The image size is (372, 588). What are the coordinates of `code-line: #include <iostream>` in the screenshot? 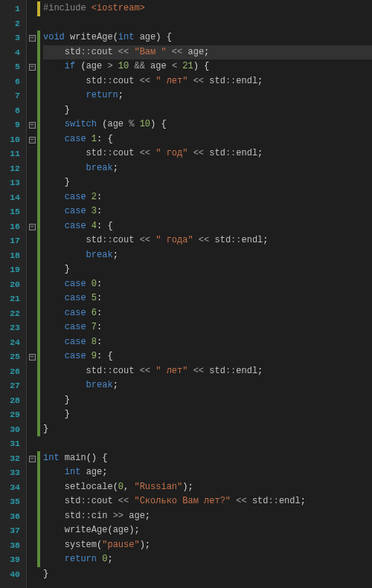 It's located at (208, 9).